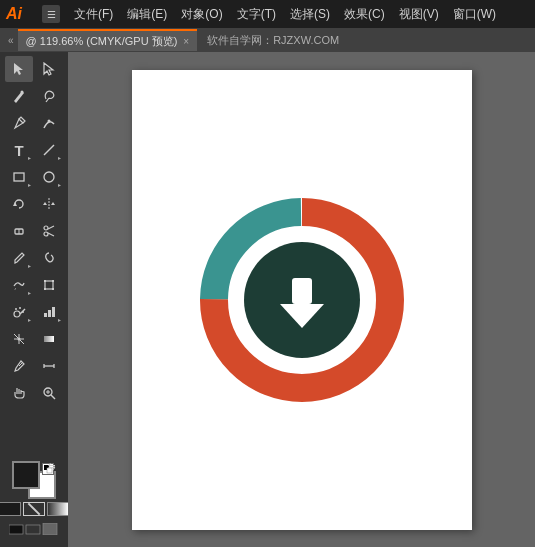 The image size is (535, 547). I want to click on text-tool-button: T ▸, so click(19, 150).